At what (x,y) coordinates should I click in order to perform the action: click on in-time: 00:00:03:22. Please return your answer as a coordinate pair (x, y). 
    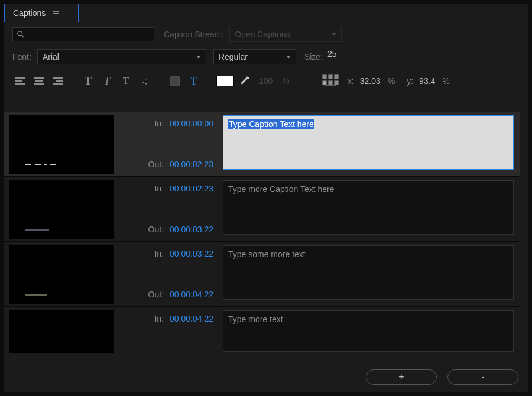
    Looking at the image, I should click on (192, 254).